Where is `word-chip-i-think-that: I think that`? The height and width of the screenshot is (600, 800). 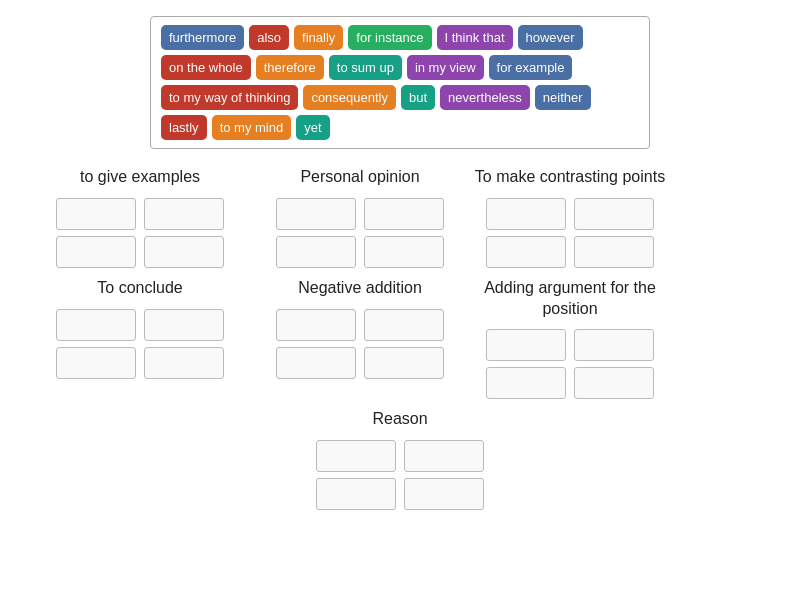 word-chip-i-think-that: I think that is located at coordinates (475, 38).